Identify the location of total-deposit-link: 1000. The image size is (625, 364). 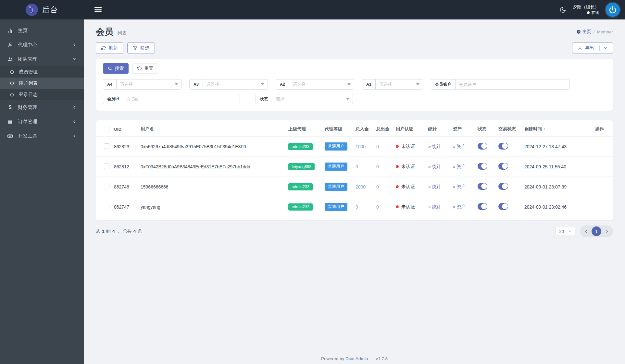
(360, 147).